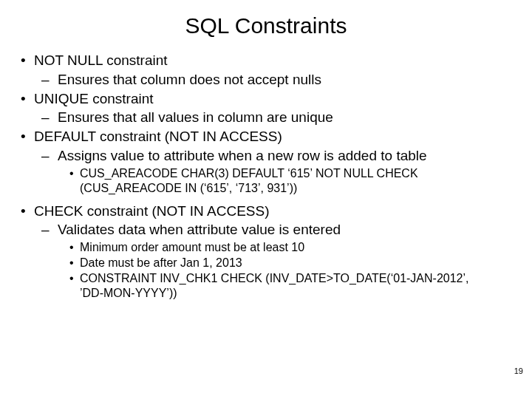 The image size is (532, 399). I want to click on bullet-level2: – Validates data when attribute value is…, so click(276, 230).